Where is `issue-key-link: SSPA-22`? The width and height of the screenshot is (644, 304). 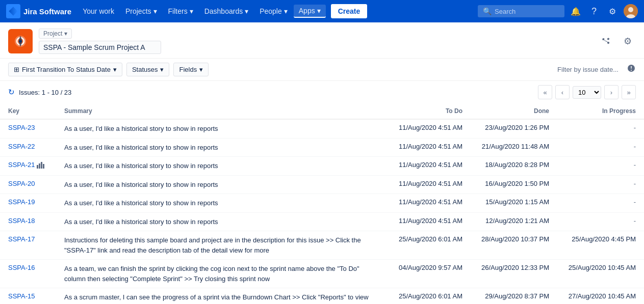
issue-key-link: SSPA-22 is located at coordinates (21, 147).